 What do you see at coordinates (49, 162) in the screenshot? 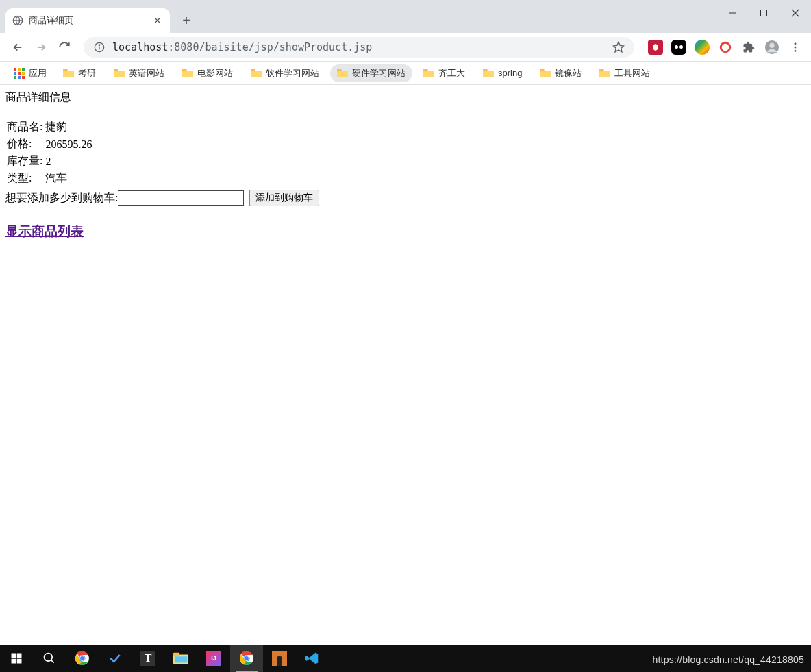
I see `table-row: 库存量: 2` at bounding box center [49, 162].